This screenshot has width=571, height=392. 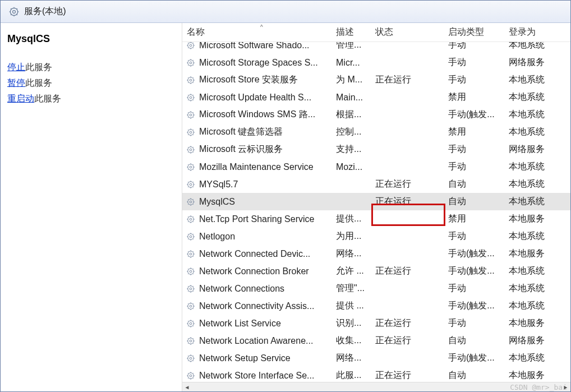 What do you see at coordinates (21, 99) in the screenshot?
I see `service-action-link: 重启动` at bounding box center [21, 99].